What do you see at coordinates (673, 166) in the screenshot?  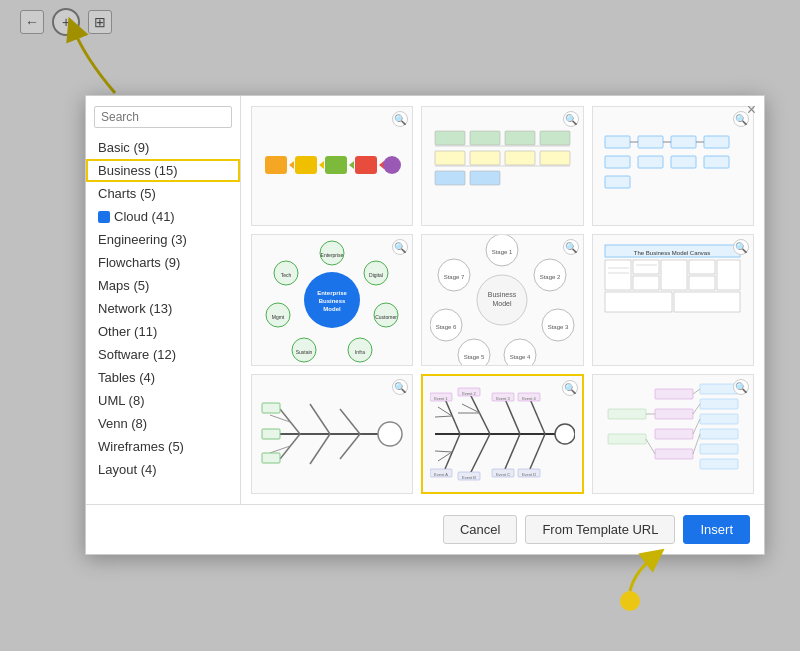 I see `template-card-3: 🔍` at bounding box center [673, 166].